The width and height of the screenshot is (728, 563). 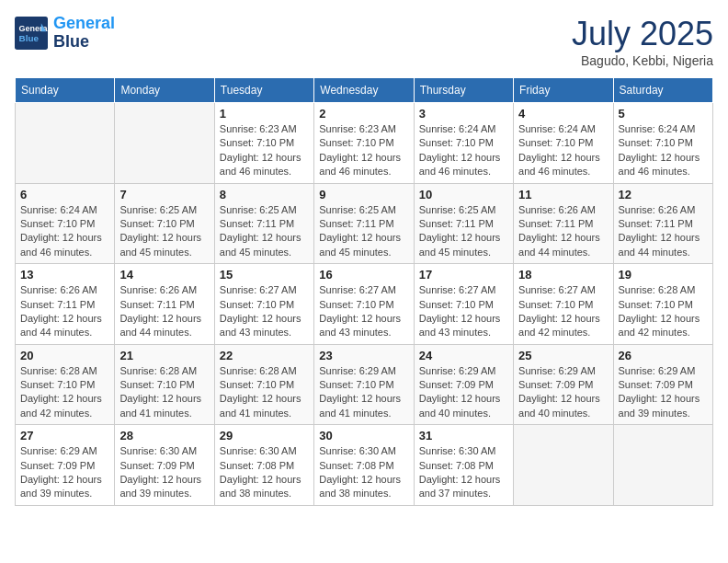 I want to click on day-number: 19, so click(x=664, y=274).